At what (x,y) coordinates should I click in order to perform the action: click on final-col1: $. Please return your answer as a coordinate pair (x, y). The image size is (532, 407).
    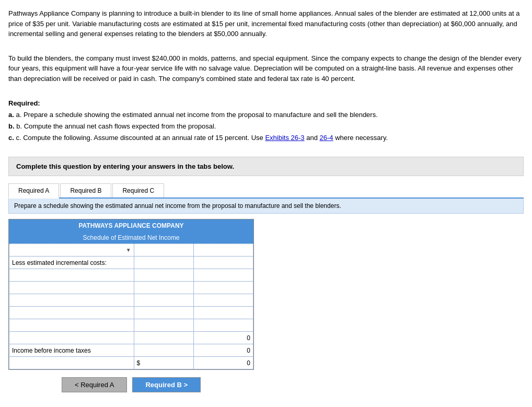
    Looking at the image, I should click on (164, 363).